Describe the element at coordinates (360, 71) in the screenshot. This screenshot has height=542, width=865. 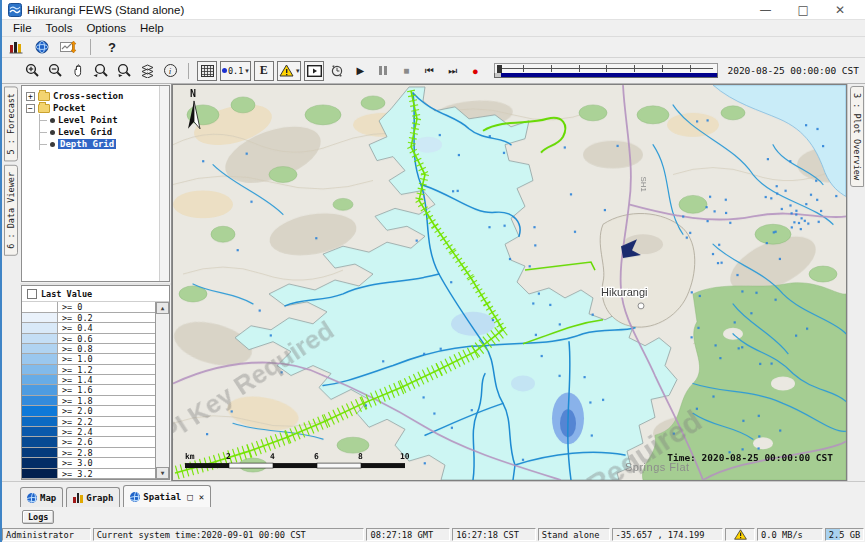
I see `play-button: ▶` at that location.